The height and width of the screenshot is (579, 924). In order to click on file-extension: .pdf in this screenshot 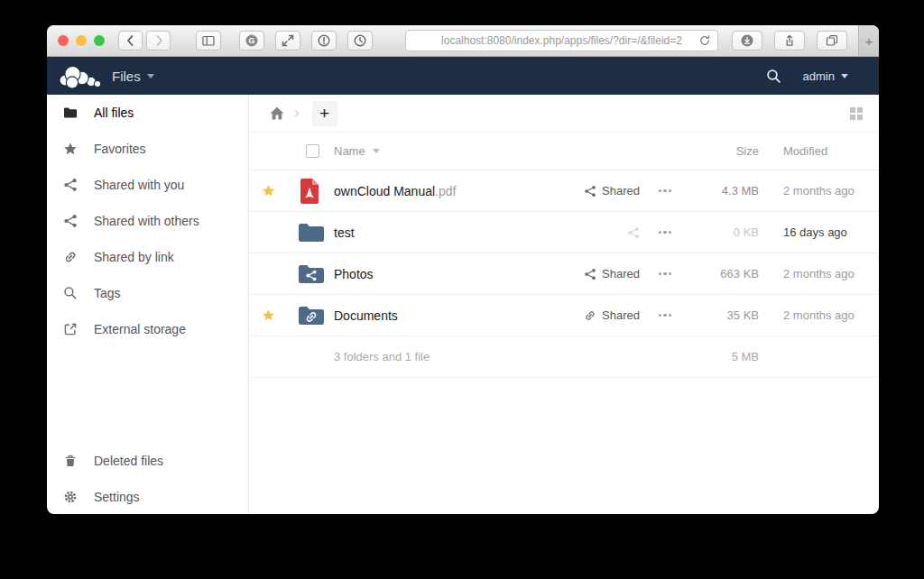, I will do `click(446, 191)`.